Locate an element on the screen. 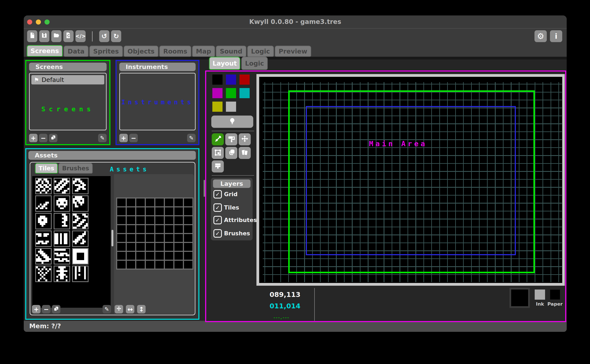 Image resolution: width=590 pixels, height=364 pixels. remove-screen-button: − is located at coordinates (43, 138).